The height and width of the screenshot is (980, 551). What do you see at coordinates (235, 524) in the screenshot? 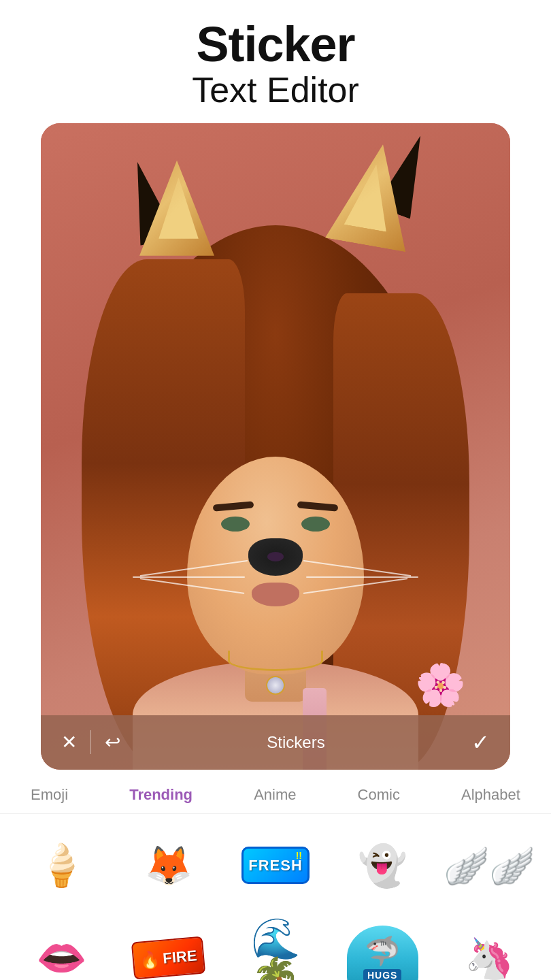
I see `eye-left` at bounding box center [235, 524].